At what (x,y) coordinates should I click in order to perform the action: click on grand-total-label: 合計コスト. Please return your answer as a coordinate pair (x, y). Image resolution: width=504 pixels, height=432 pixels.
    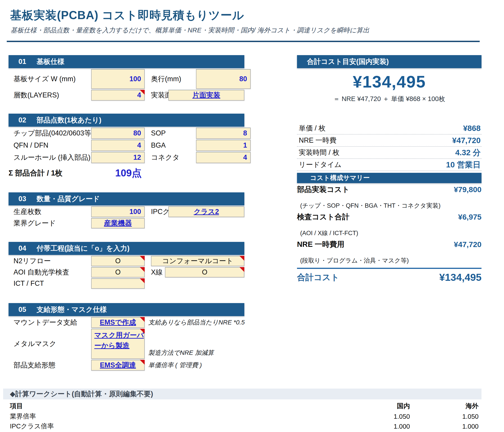
    Looking at the image, I should click on (318, 277).